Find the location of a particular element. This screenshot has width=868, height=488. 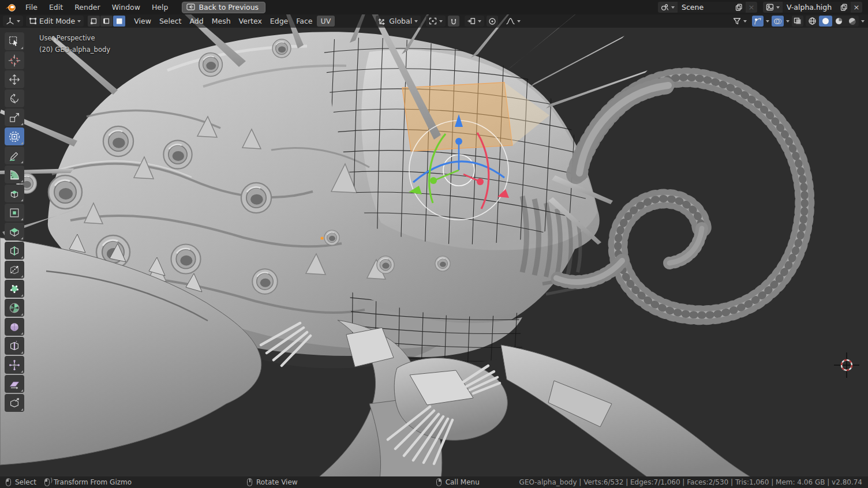

tool-measure is located at coordinates (14, 174).